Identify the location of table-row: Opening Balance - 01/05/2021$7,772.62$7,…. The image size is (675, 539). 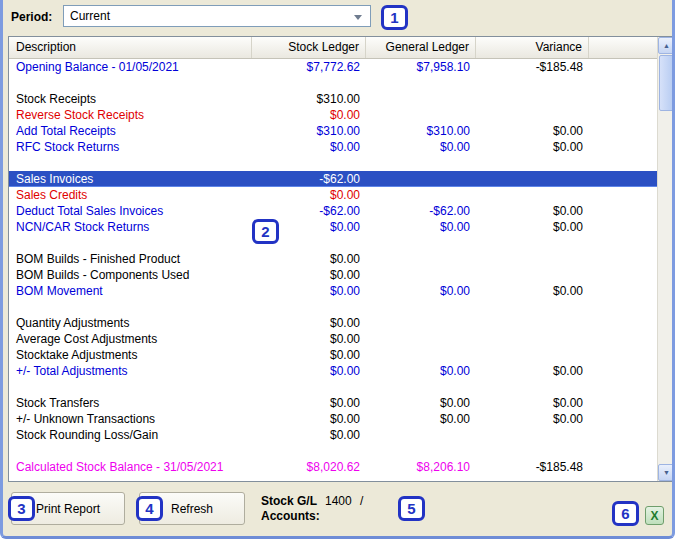
(333, 67).